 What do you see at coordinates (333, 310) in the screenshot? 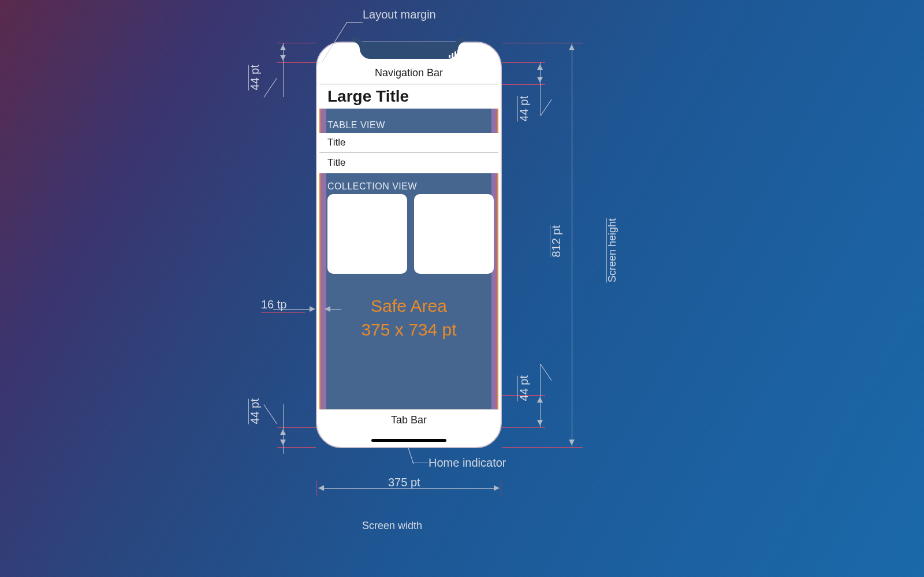
I see `arrow-margin-left` at bounding box center [333, 310].